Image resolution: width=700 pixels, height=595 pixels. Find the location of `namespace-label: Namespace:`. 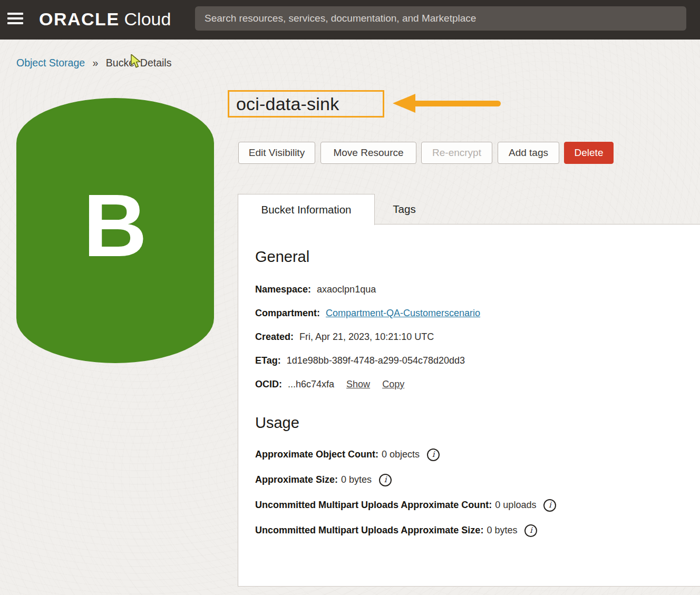

namespace-label: Namespace: is located at coordinates (283, 289).